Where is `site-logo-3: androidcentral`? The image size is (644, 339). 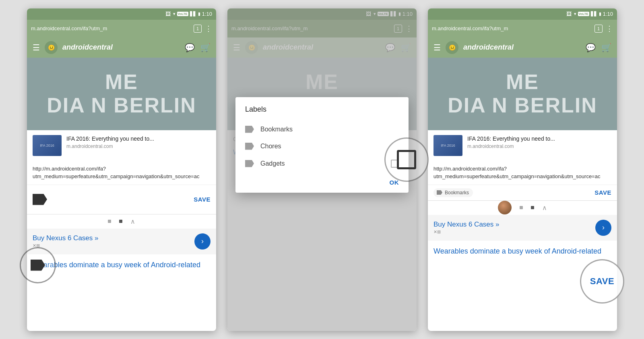 site-logo-3: androidcentral is located at coordinates (522, 48).